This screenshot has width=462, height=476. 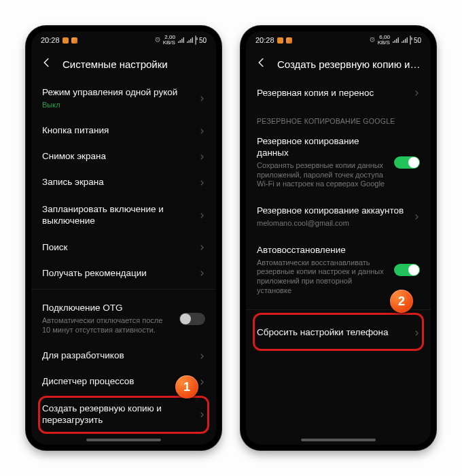 I want to click on row-sub: melomano.cool@gmail.com, so click(x=332, y=224).